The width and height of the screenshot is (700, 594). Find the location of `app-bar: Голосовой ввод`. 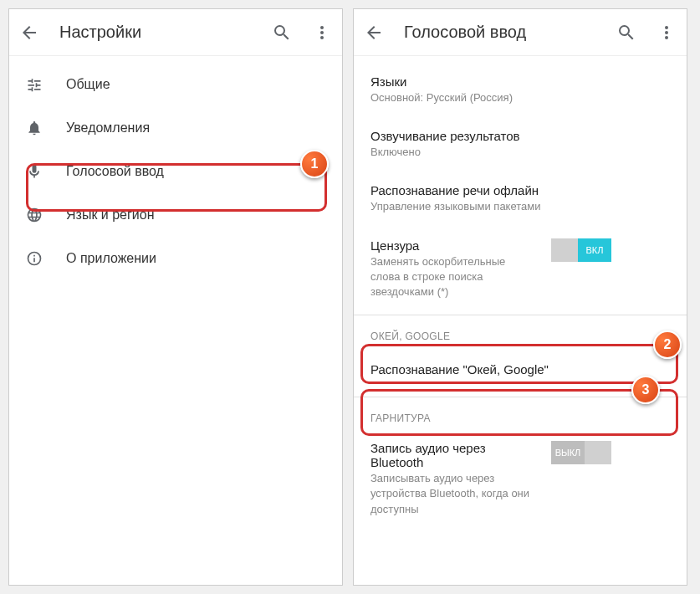

app-bar: Голосовой ввод is located at coordinates (520, 33).